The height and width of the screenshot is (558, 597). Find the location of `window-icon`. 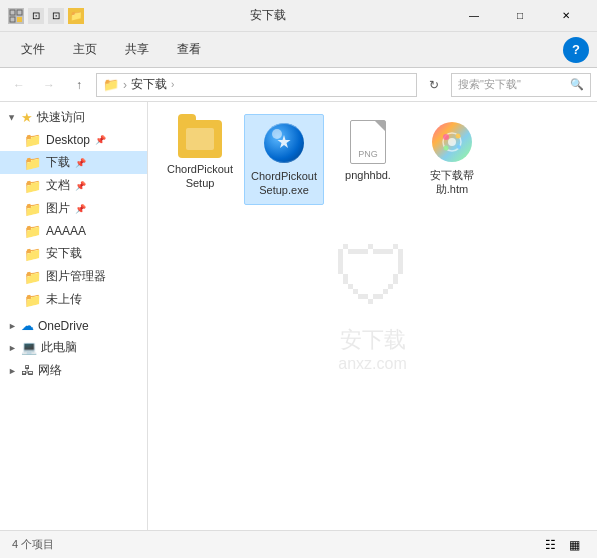

window-icon is located at coordinates (16, 16).